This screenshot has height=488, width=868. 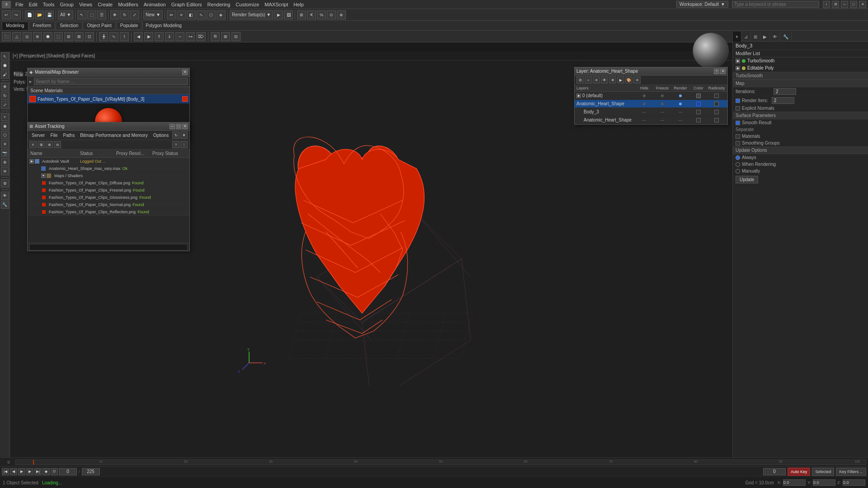 I want to click on asset-row-normal: Fashion_Types_Of_Paper_Clips_Normal.png …, so click(x=108, y=205).